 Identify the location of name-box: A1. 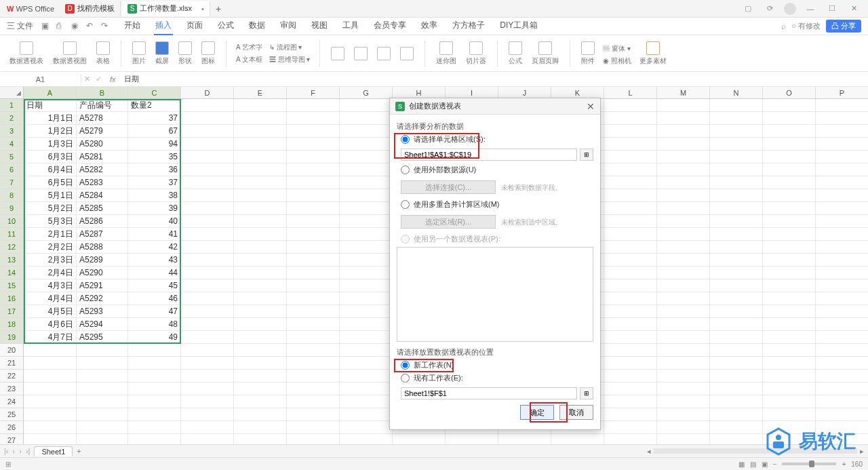
(41, 79).